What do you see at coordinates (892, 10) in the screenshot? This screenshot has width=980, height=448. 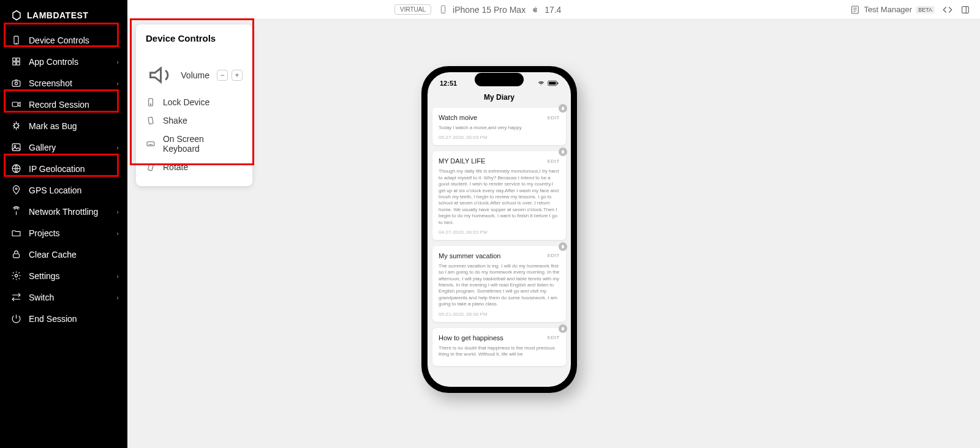 I see `test-manager-button: Test Manager BETA` at bounding box center [892, 10].